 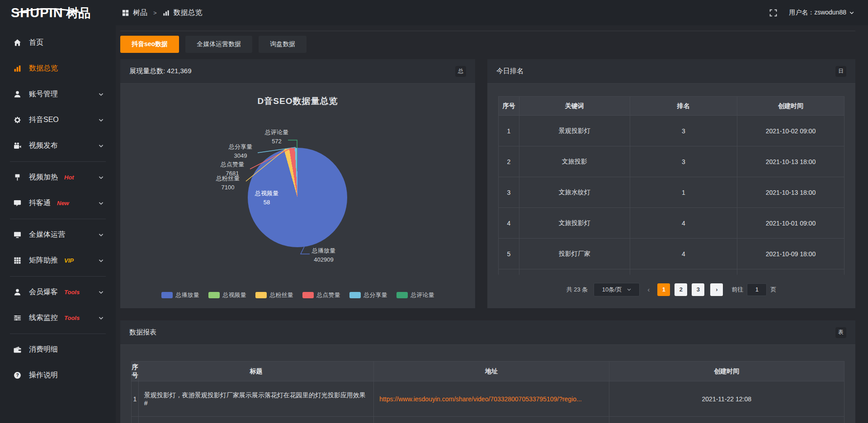 I want to click on table-row: 1景观投影灯，夜游景观投影灯厂家展示展示落花灯在花园里的灯光投影应用效果 #ht…, so click(x=488, y=399).